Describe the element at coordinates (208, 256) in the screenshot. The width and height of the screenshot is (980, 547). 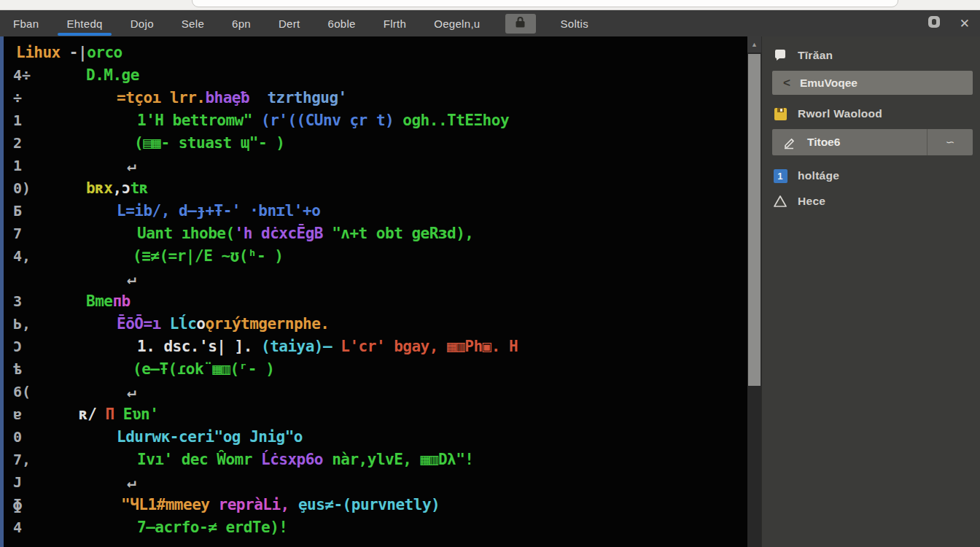
I see `code-segment: (≡≠(=r|/E ~ʊ(ʰ- )` at that location.